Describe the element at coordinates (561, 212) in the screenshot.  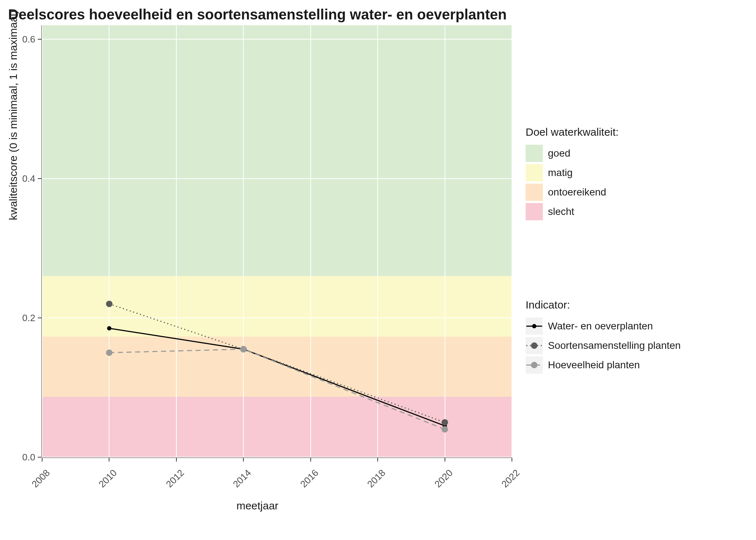
I see `legend-label-slecht: slecht` at that location.